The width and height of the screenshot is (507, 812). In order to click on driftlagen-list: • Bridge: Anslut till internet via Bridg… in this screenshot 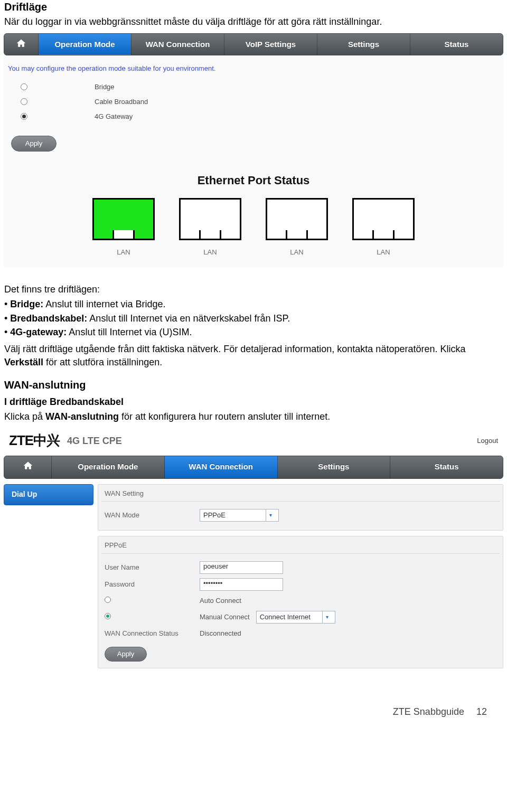, I will do `click(253, 318)`.